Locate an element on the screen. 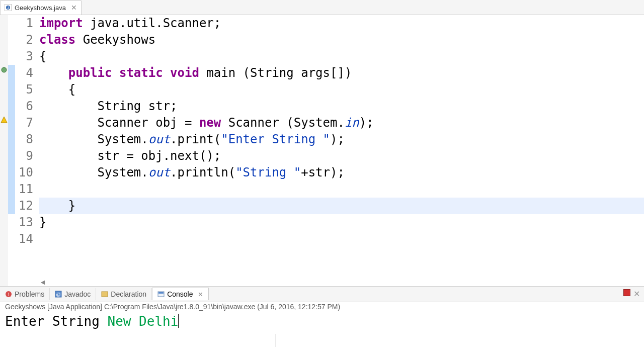 The width and height of the screenshot is (644, 362). line-number: 8 is located at coordinates (24, 140).